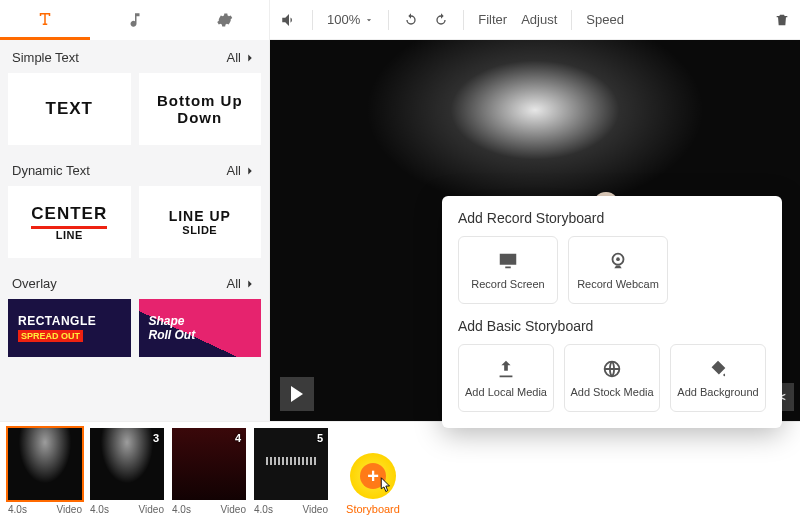  Describe the element at coordinates (127, 472) in the screenshot. I see `timeline-clip: 3 4.0sVideo` at that location.